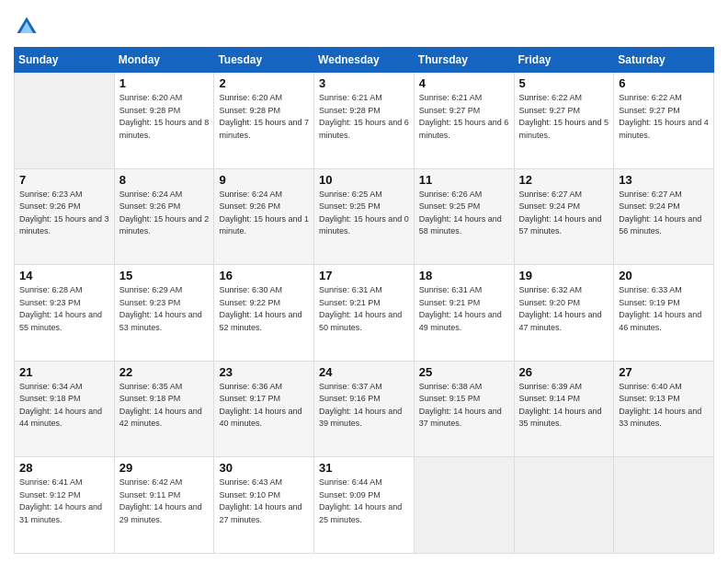  I want to click on day-number: 25, so click(464, 372).